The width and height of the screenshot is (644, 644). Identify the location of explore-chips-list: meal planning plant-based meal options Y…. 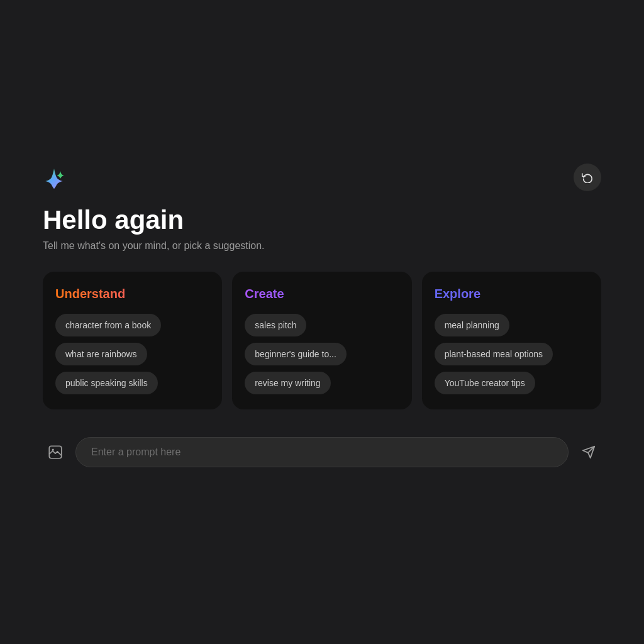
(512, 354).